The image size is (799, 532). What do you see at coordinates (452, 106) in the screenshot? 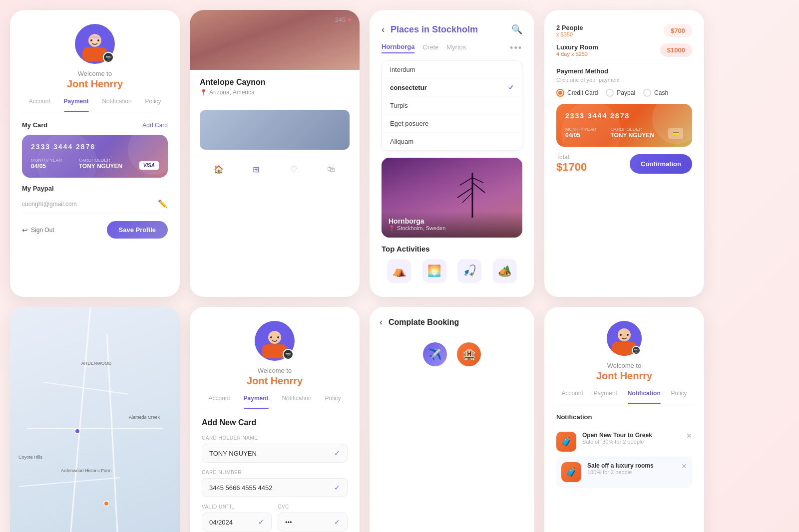
I see `dropdown-item-2: Turpis` at bounding box center [452, 106].